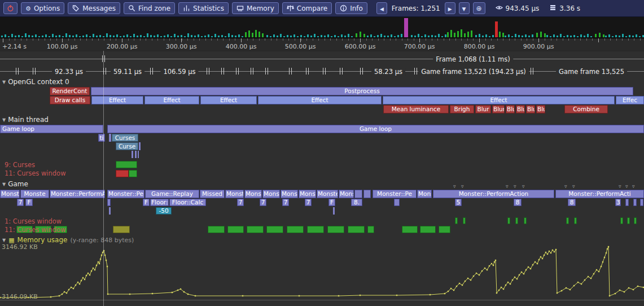 The height and width of the screenshot is (306, 644). I want to click on time-axis: +2.14 s100.00 μs200.00 μs300.00 μs400.00…, so click(322, 45).